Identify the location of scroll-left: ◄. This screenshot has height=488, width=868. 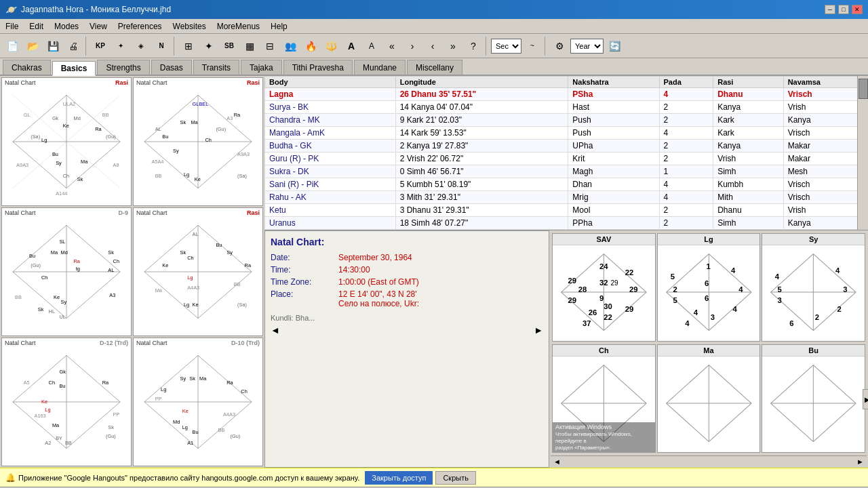
(275, 330).